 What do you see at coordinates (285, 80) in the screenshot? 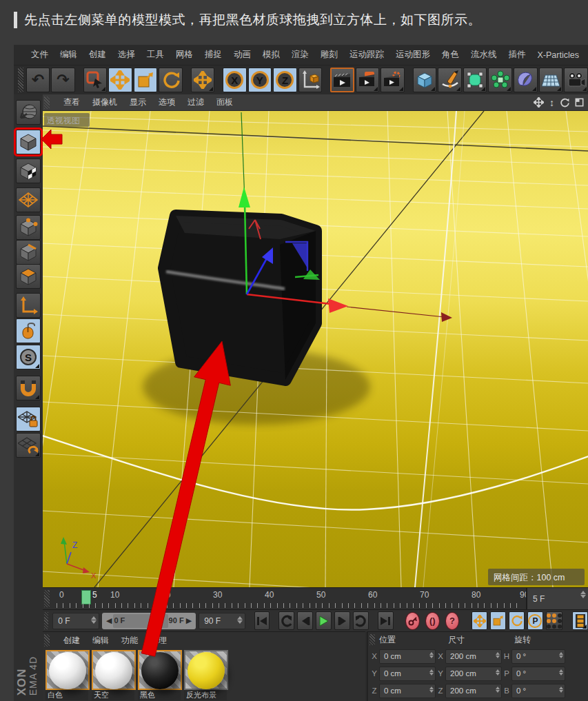
I see `z-axis-lock-button: Z` at bounding box center [285, 80].